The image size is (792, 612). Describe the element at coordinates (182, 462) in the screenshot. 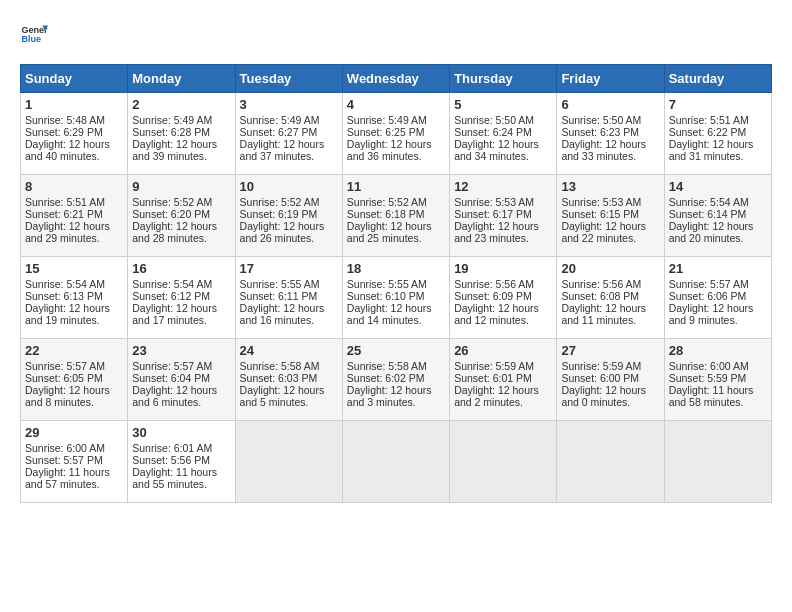

I see `calendar-cell: 30Sunrise: 6:01 AMSunset: 5:56 PMDayligh…` at that location.